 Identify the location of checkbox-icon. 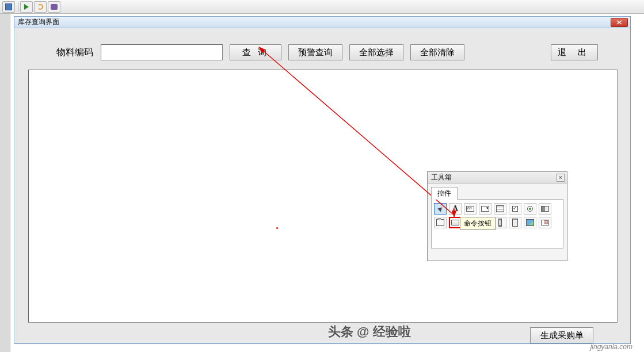
(515, 209).